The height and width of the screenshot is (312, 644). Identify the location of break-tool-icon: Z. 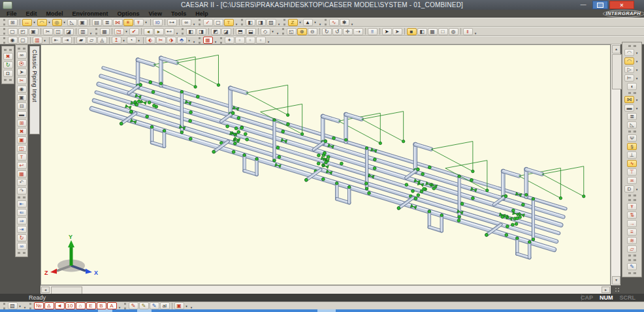
(293, 22).